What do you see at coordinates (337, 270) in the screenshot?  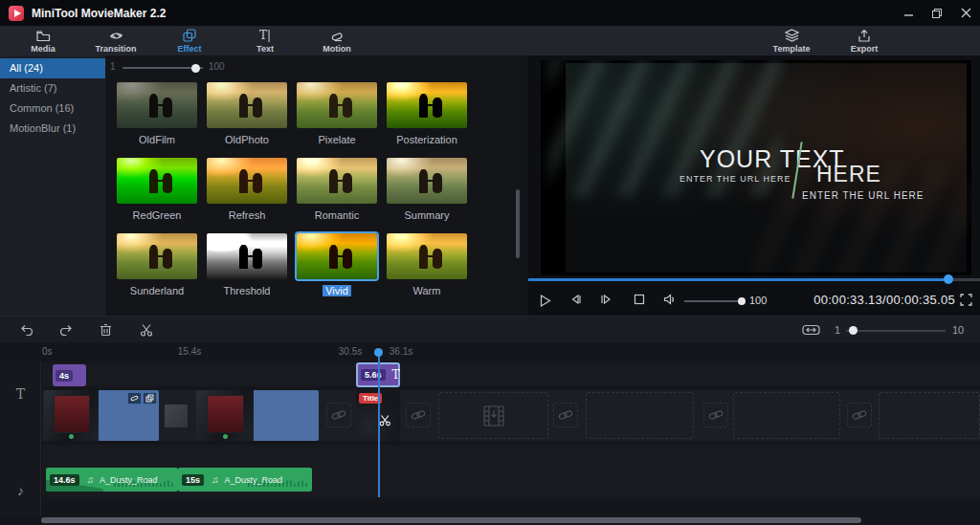 I see `effect-vivid: Vivid` at bounding box center [337, 270].